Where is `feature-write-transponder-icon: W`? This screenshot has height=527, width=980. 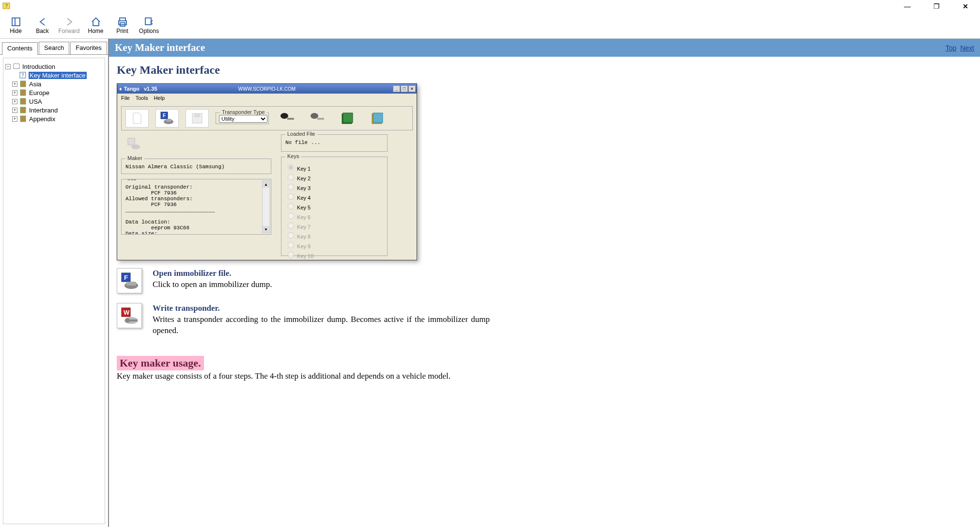
feature-write-transponder-icon: W is located at coordinates (129, 316).